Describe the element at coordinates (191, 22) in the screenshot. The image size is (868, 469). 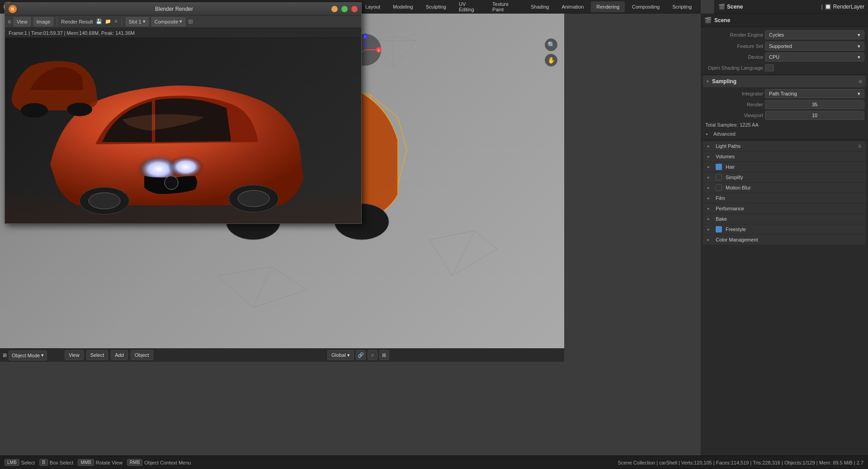
I see `composite-settings-icon: ⊞` at that location.